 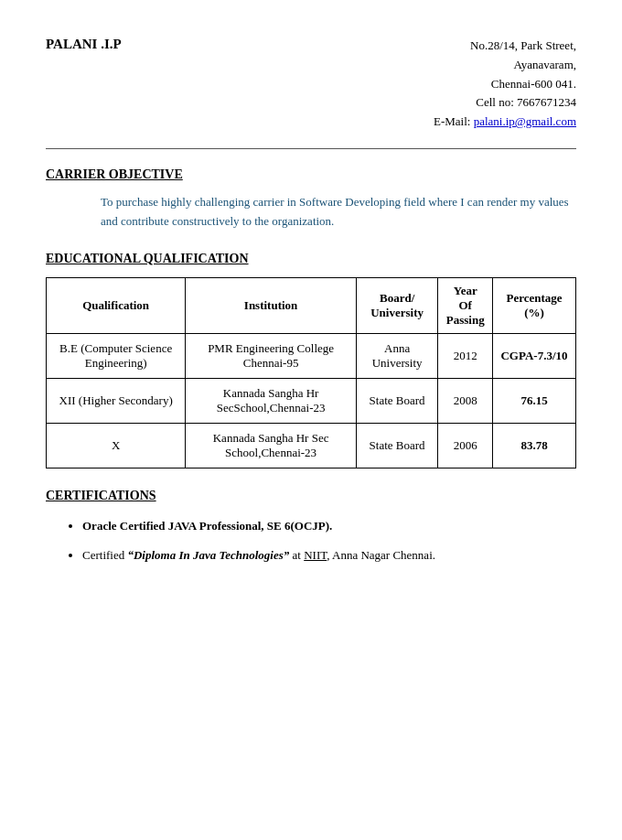 What do you see at coordinates (311, 355) in the screenshot?
I see `table-row: B.E (Computer Science Engineering) PMR E…` at bounding box center [311, 355].